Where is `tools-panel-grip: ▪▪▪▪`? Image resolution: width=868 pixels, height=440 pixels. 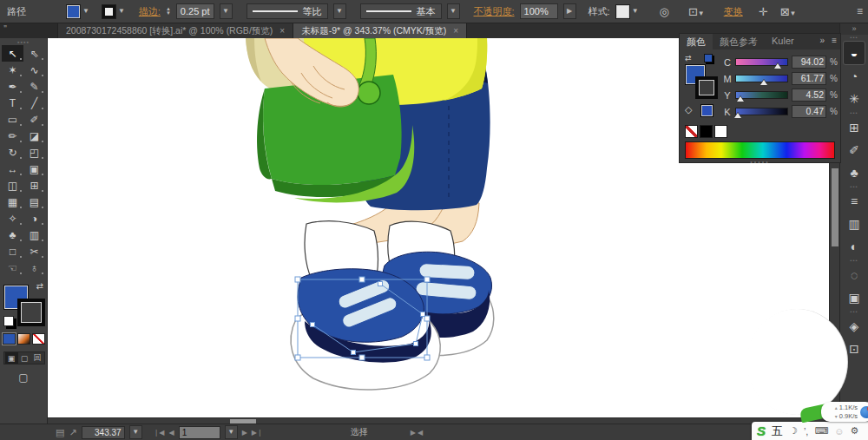
tools-panel-grip: ▪▪▪▪ is located at coordinates (23, 42).